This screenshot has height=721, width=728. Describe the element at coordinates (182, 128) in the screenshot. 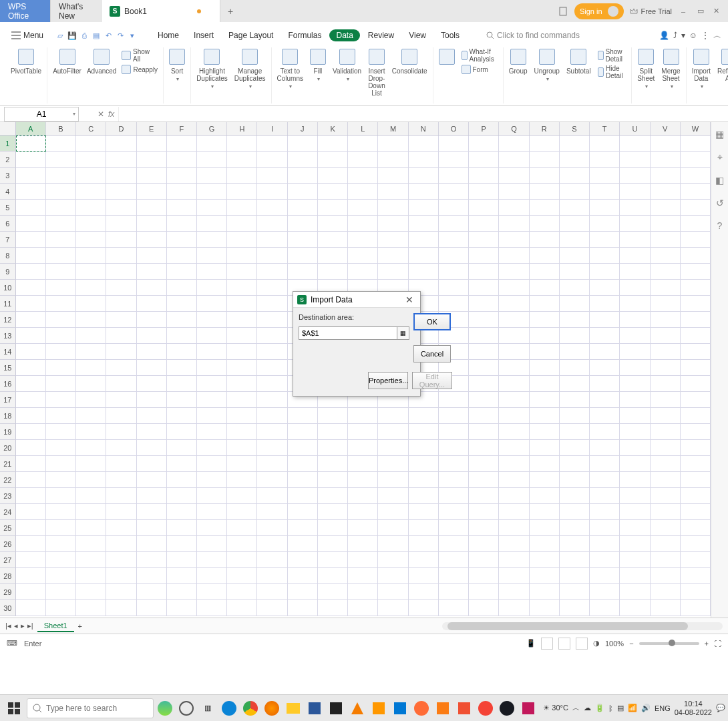

I see `column-header: F` at that location.